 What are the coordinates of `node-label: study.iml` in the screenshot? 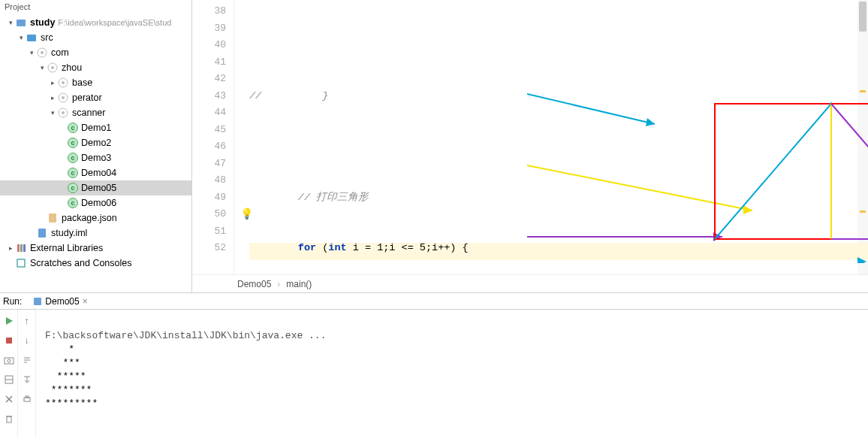 It's located at (69, 233).